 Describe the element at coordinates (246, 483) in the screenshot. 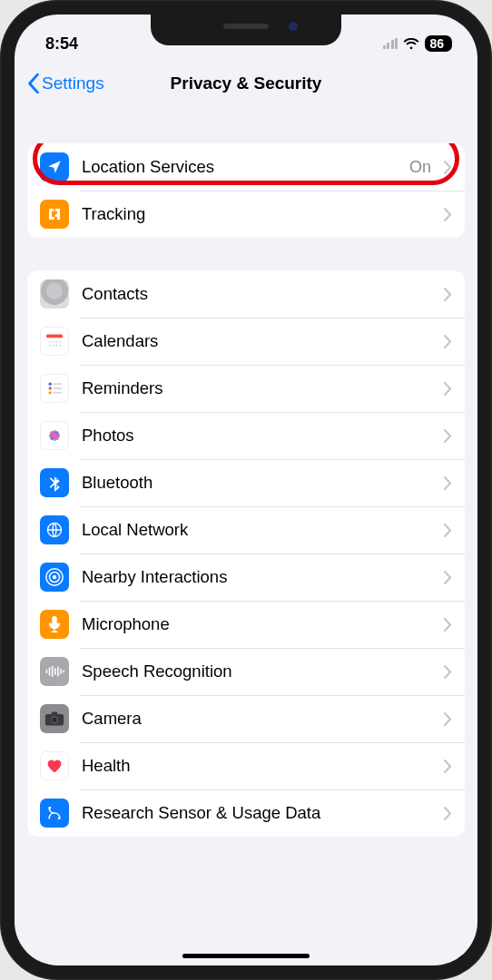

I see `row-bluetooth: Bluetooth` at that location.